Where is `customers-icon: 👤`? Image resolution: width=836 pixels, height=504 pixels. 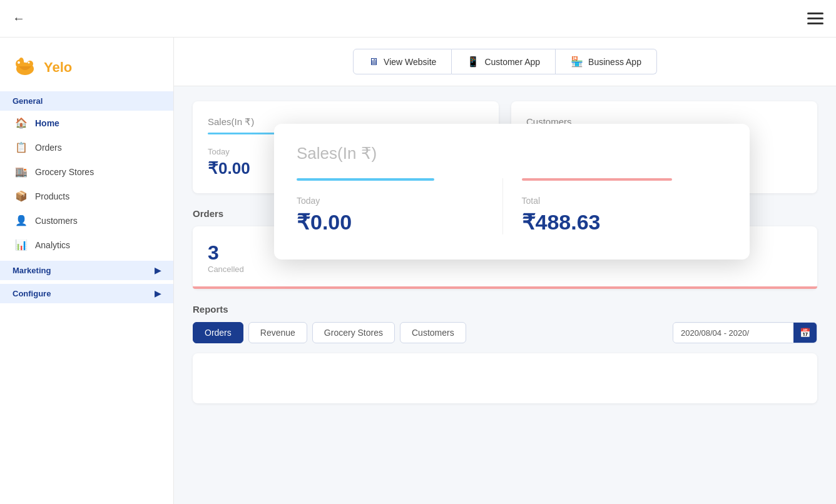 customers-icon: 👤 is located at coordinates (21, 220).